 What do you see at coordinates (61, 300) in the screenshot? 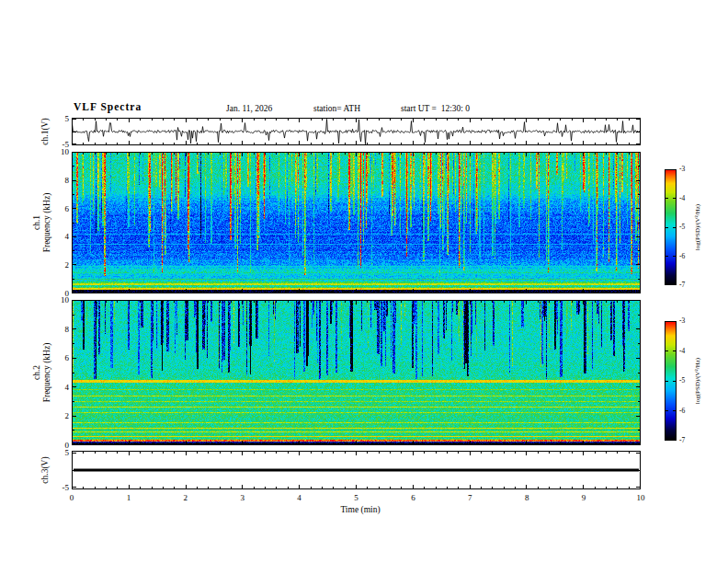
I see `spec2-ytick-label: 10` at bounding box center [61, 300].